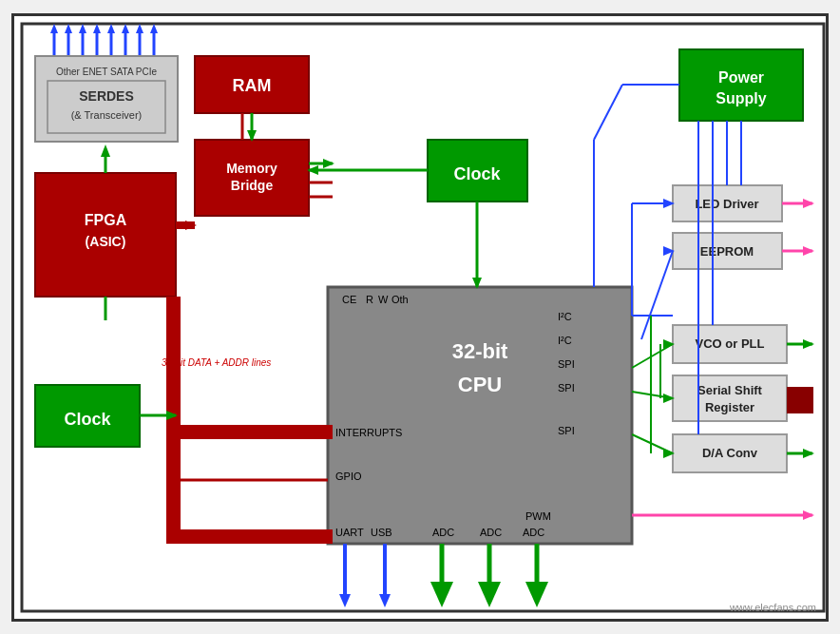 Image resolution: width=840 pixels, height=634 pixels. What do you see at coordinates (741, 99) in the screenshot?
I see `svg-text: Supply` at bounding box center [741, 99].